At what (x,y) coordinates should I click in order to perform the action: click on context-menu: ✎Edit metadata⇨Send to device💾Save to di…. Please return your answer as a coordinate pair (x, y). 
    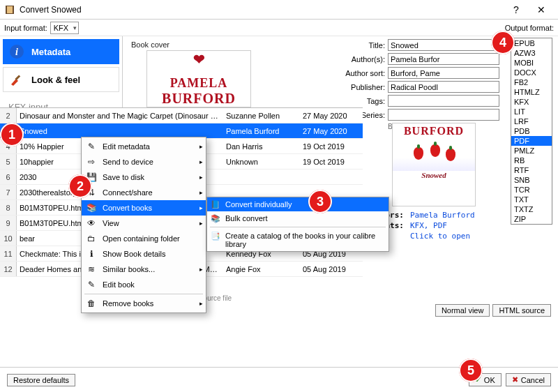
    Looking at the image, I should click on (144, 225).